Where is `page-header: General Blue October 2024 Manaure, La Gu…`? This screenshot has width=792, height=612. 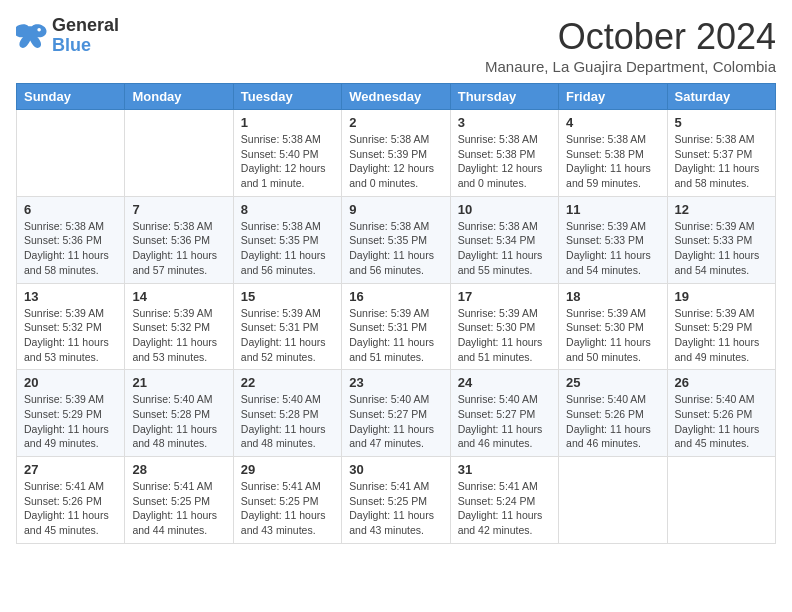
page-header: General Blue October 2024 Manaure, La Gu… is located at coordinates (396, 46).